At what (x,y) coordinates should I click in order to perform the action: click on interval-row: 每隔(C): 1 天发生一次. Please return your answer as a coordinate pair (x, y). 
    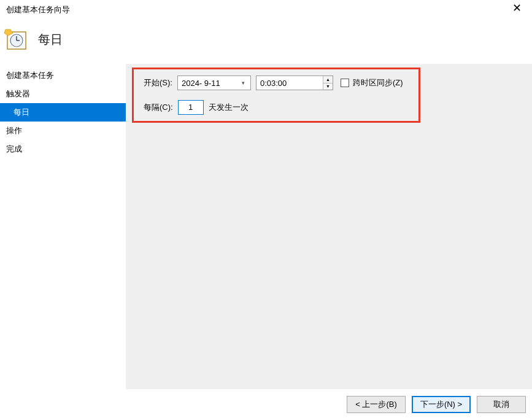
    Looking at the image, I should click on (276, 107).